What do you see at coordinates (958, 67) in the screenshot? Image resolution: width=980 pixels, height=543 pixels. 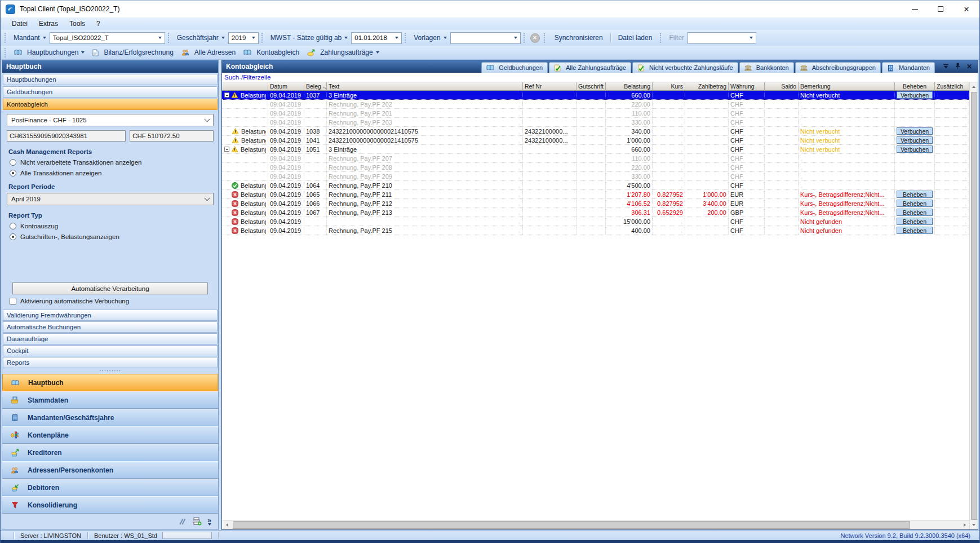 I see `pin-icon` at bounding box center [958, 67].